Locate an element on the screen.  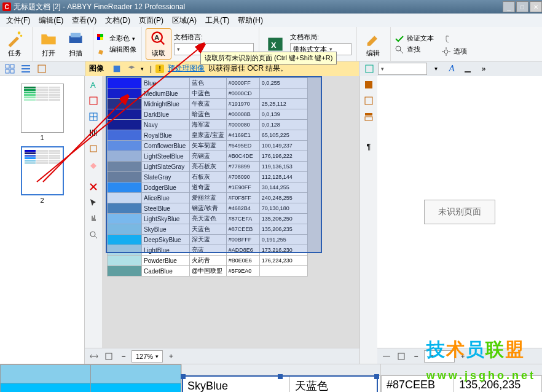
not-recognized-placeholder: 未识别页面 is located at coordinates (460, 212).